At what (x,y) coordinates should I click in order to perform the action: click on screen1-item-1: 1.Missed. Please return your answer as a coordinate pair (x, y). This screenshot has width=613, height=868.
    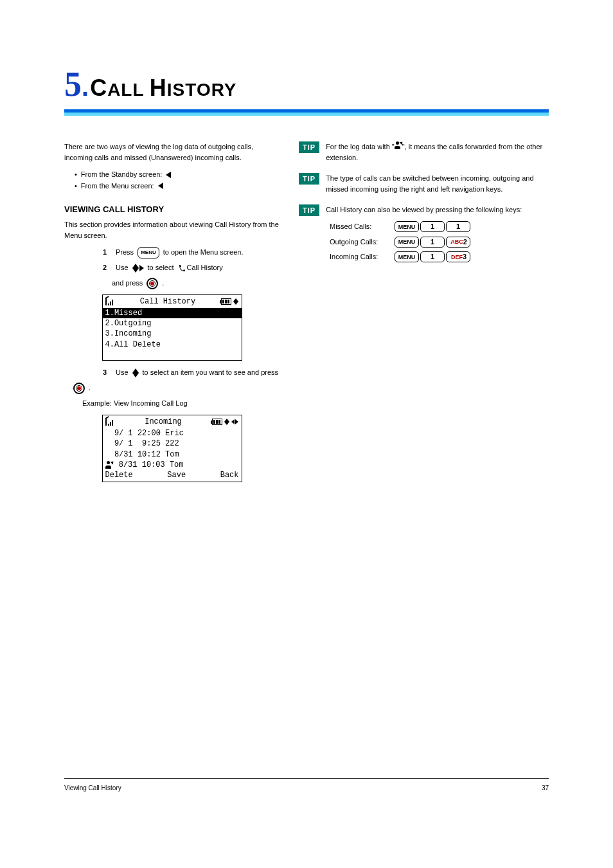
    Looking at the image, I should click on (172, 313).